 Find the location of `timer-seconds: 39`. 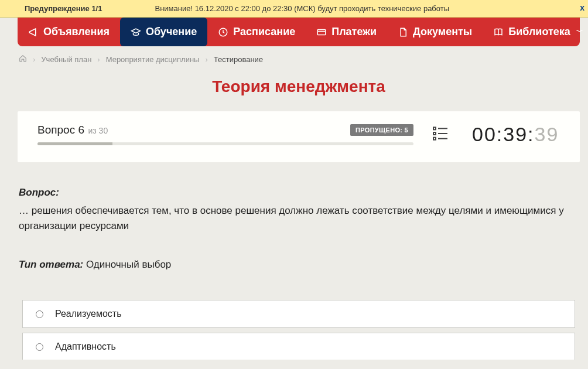

timer-seconds: 39 is located at coordinates (547, 135).